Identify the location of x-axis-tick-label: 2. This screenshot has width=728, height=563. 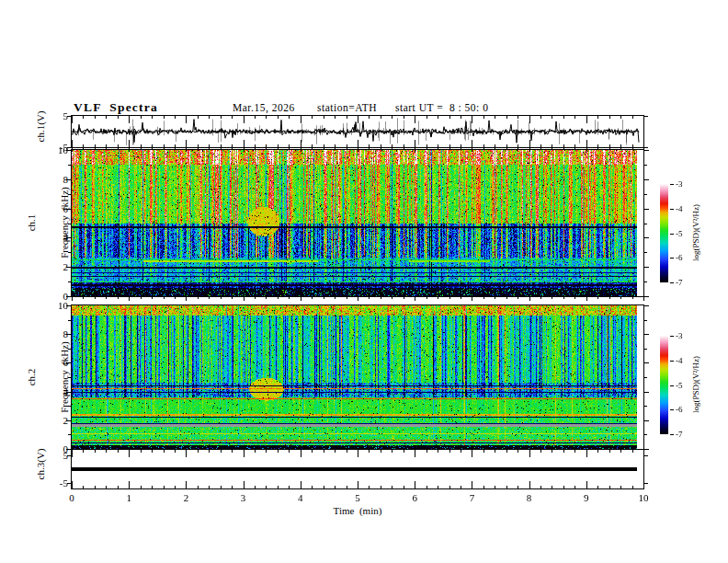
(186, 498).